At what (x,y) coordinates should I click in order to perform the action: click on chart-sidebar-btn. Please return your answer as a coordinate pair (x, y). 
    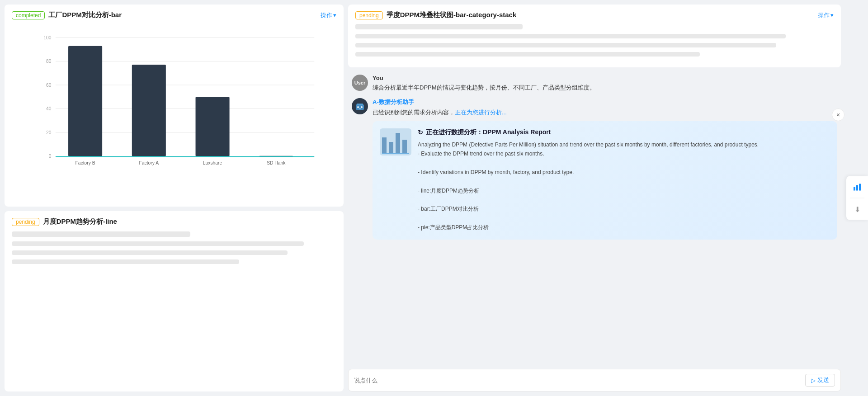
    Looking at the image, I should click on (857, 187).